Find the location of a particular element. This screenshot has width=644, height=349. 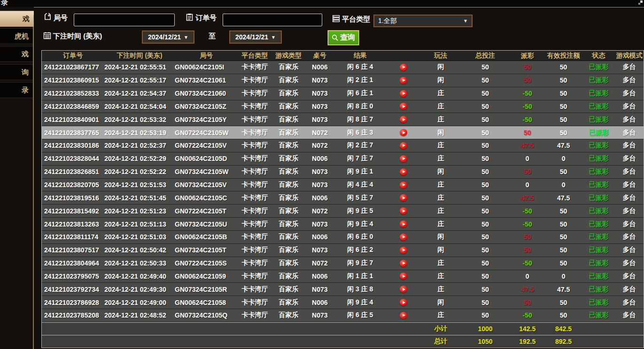

table-row: 241221023860915 2024-12-21 02:55:17 GN07… is located at coordinates (343, 81).